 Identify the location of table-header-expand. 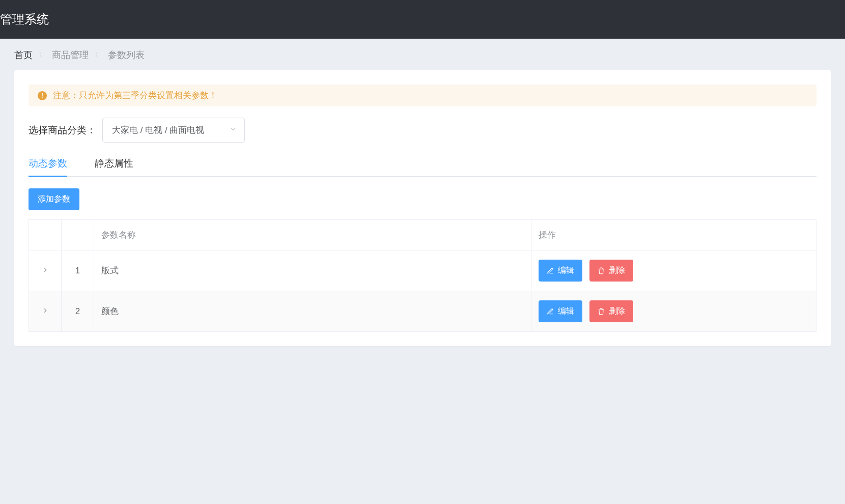
(45, 235).